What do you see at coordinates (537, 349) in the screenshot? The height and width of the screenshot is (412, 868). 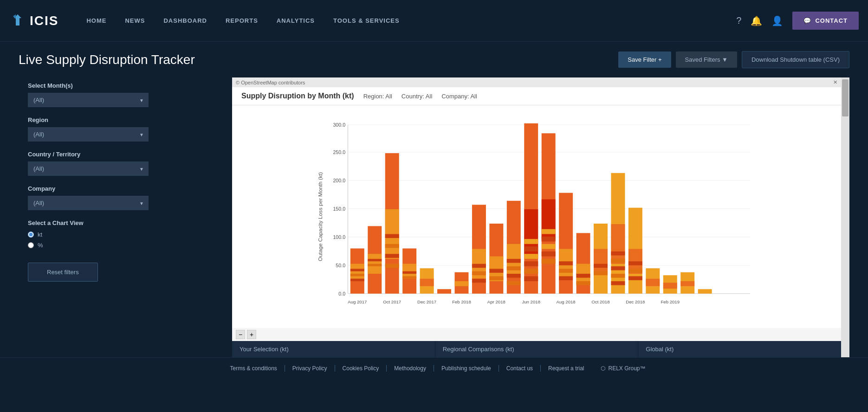 I see `regional-comparison-panel: Regional Comparisons (kt)` at bounding box center [537, 349].